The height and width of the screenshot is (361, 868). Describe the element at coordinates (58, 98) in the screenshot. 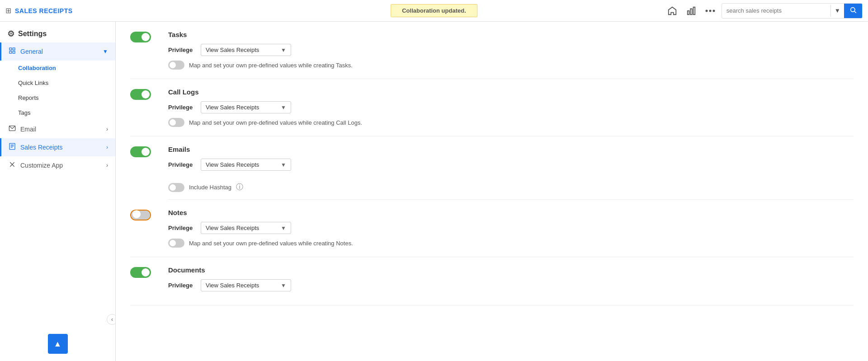

I see `sidebar-sub-item-reports: Reports` at that location.